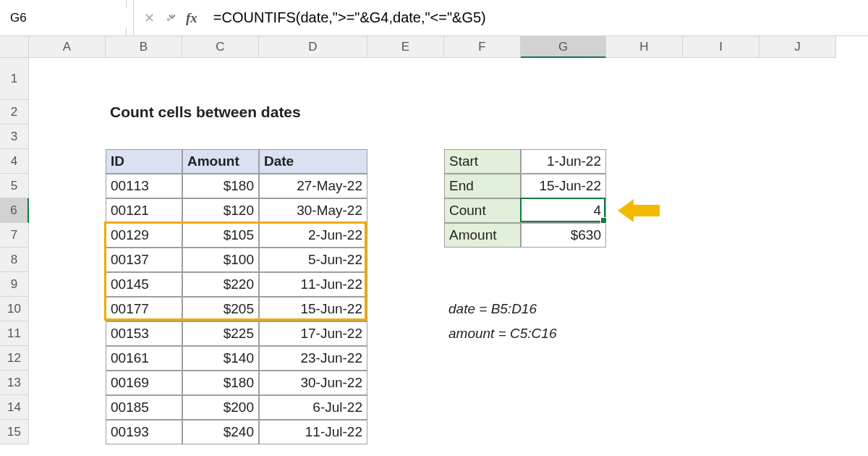 The width and height of the screenshot is (868, 456). What do you see at coordinates (434, 18) in the screenshot?
I see `formula-bar: ✕ ✓ fx` at bounding box center [434, 18].